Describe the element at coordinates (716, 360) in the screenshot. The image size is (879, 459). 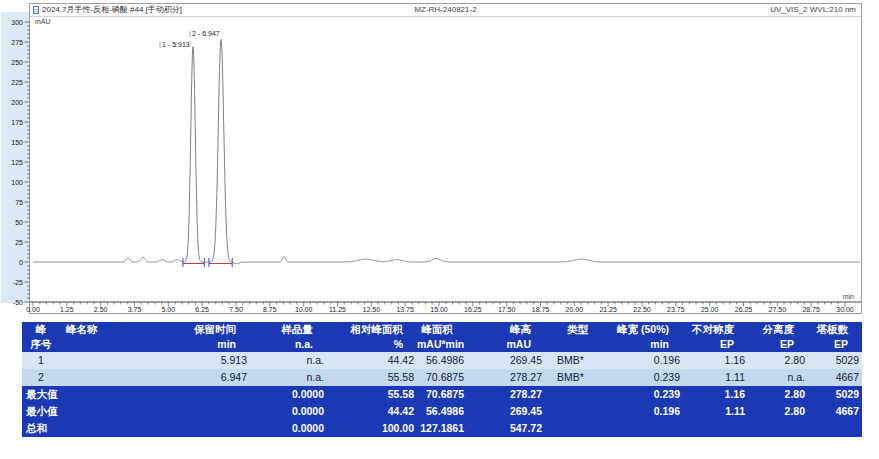
I see `result-cell: 1.16` at that location.